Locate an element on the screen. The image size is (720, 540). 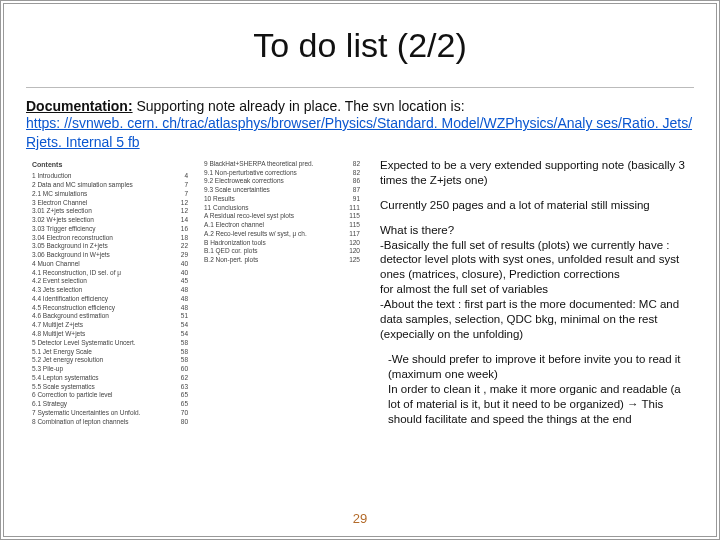
page-number: 29 is located at coordinates (360, 518).